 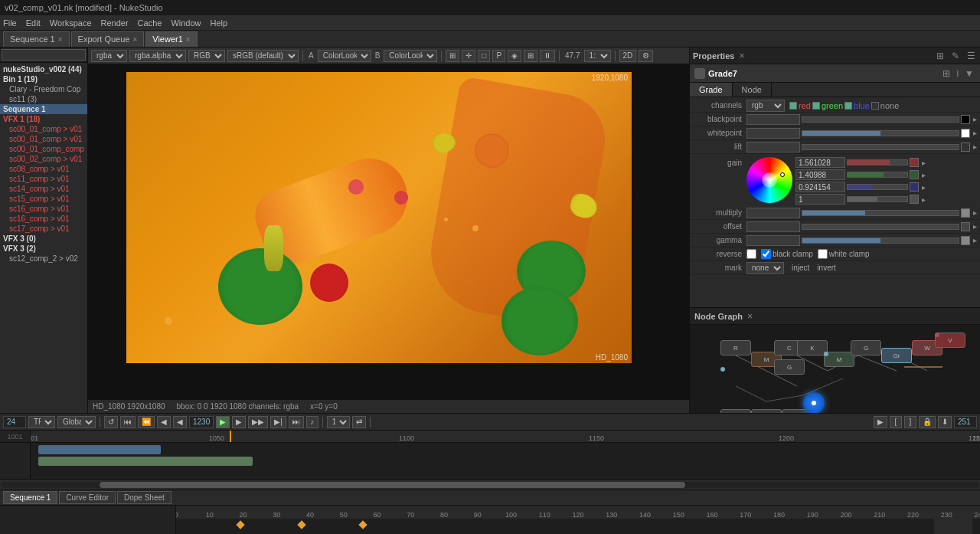 I want to click on ch-blue-check, so click(x=848, y=106).